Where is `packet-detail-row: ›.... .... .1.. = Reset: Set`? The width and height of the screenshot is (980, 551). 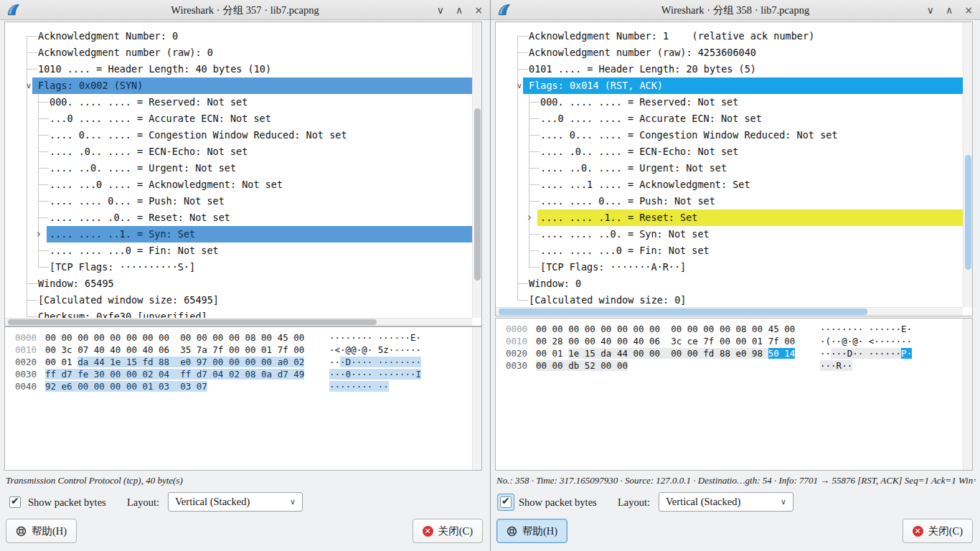
packet-detail-row: ›.... .... .1.. = Reset: Set is located at coordinates (729, 218).